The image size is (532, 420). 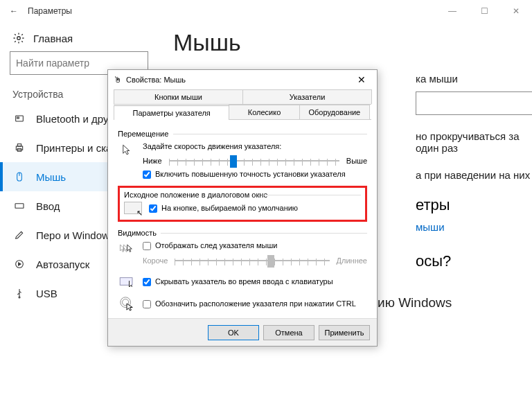 What do you see at coordinates (147, 246) in the screenshot?
I see `trails-checkbox` at bounding box center [147, 246].